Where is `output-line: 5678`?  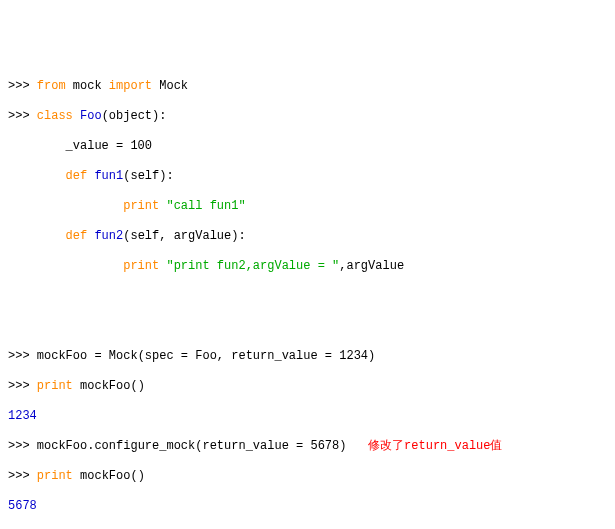
output-line: 5678 is located at coordinates (308, 506).